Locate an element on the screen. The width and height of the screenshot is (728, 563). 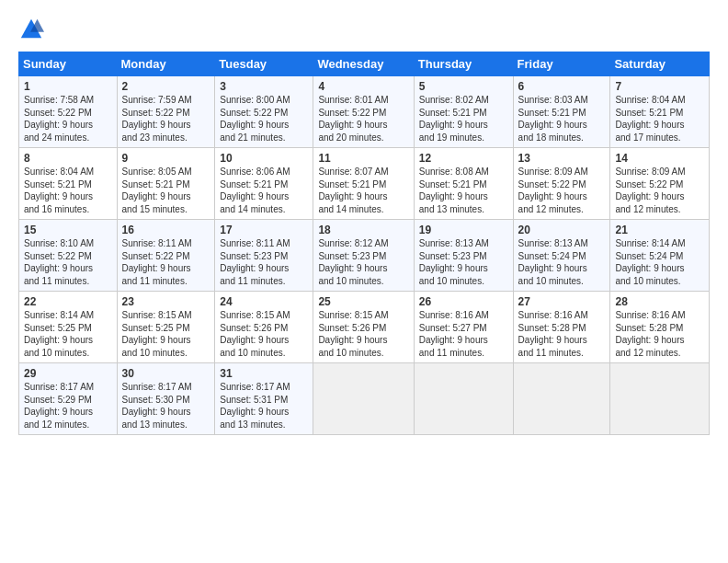
calendar-cell: 31Sunrise: 8:17 AMSunset: 5:31 PMDayligh… is located at coordinates (265, 399).